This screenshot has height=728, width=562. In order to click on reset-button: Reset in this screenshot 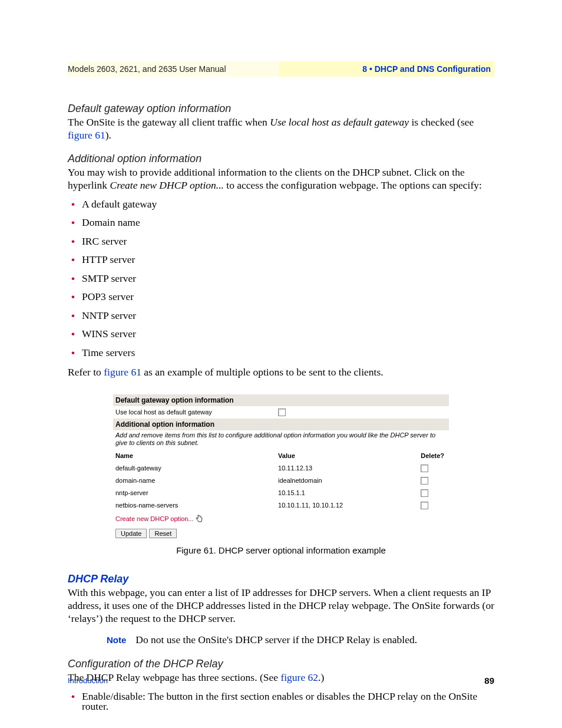, I will do `click(163, 533)`.